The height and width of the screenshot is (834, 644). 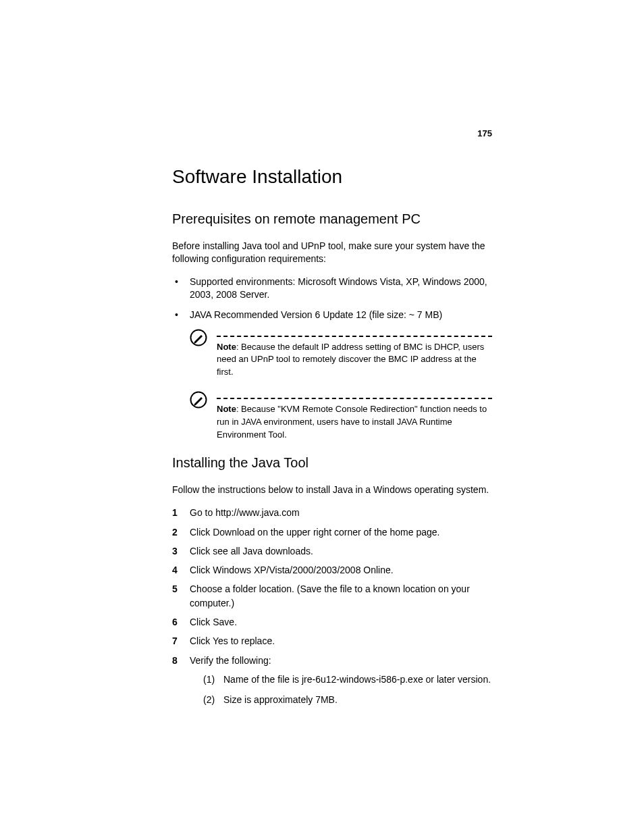 I want to click on note-text: Note: Because the default IP address set…, so click(x=354, y=361).